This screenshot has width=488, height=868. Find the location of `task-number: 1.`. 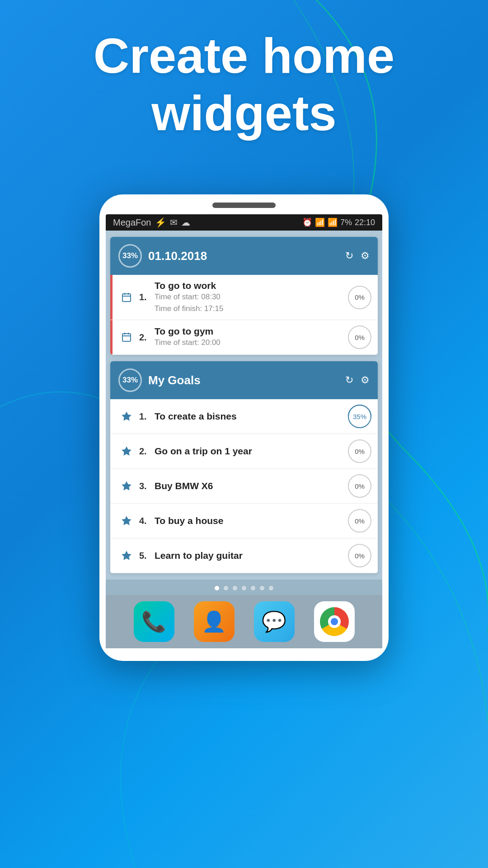

task-number: 1. is located at coordinates (145, 297).